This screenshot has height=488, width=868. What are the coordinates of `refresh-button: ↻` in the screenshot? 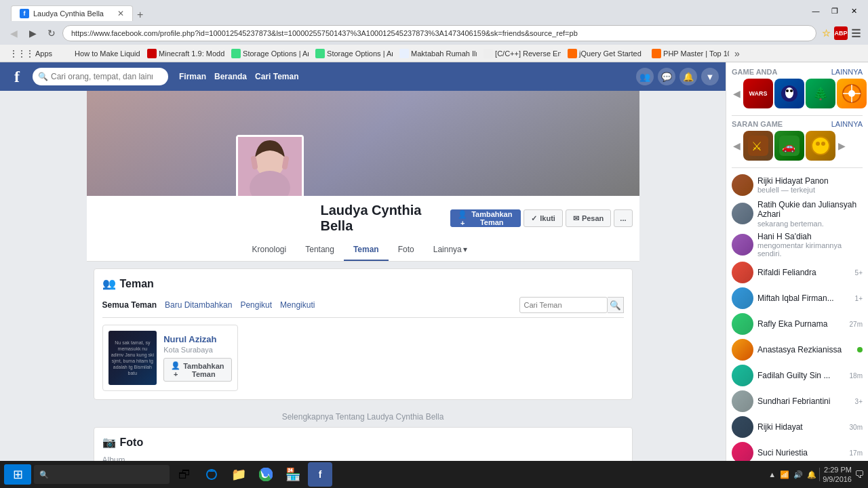 It's located at (52, 33).